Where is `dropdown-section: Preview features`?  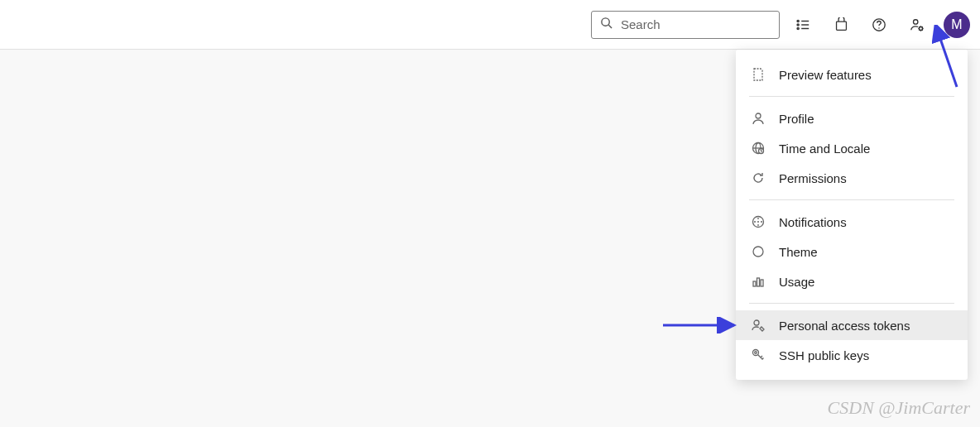
dropdown-section: Preview features is located at coordinates (852, 74).